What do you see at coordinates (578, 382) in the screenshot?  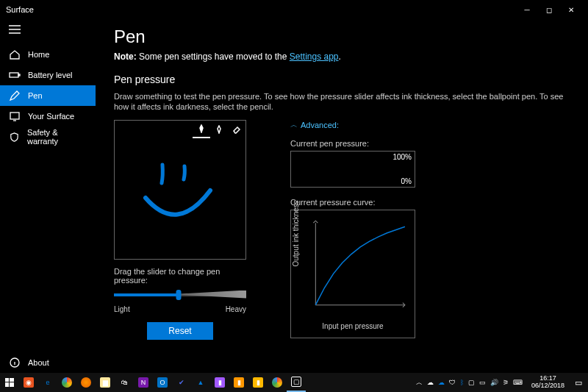 I see `action-center-button: ▭` at bounding box center [578, 382].